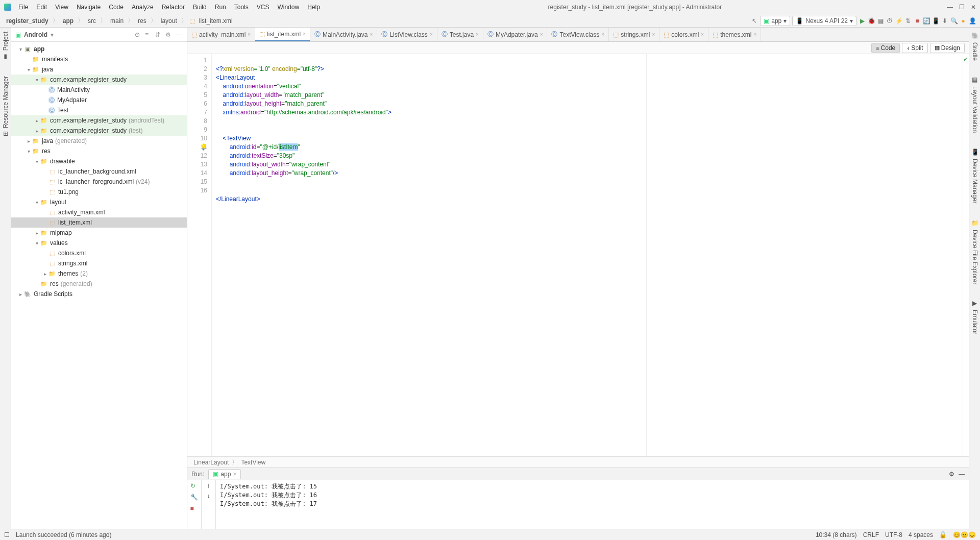 This screenshot has height=540, width=980. Describe the element at coordinates (890, 21) in the screenshot. I see `profile-icon: ⏱` at that location.